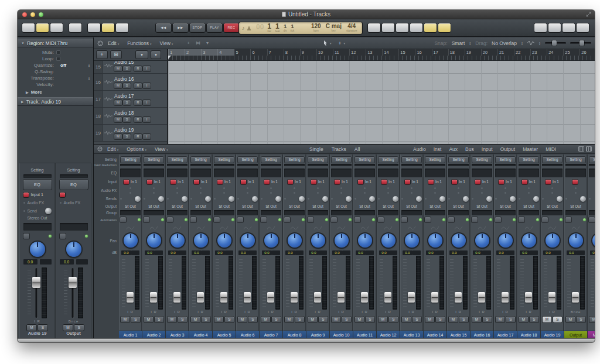 The width and height of the screenshot is (600, 364). What do you see at coordinates (177, 335) in the screenshot?
I see `channel-name: Audio 3` at bounding box center [177, 335].